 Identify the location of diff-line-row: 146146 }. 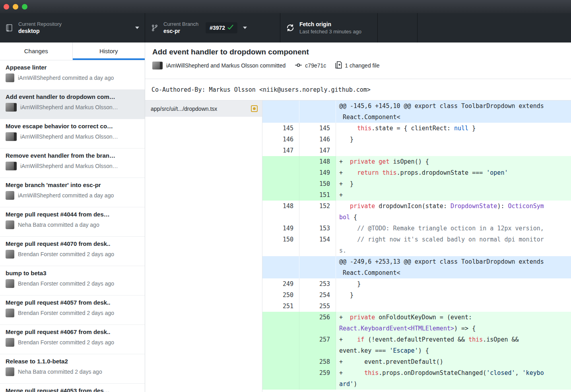
(417, 139).